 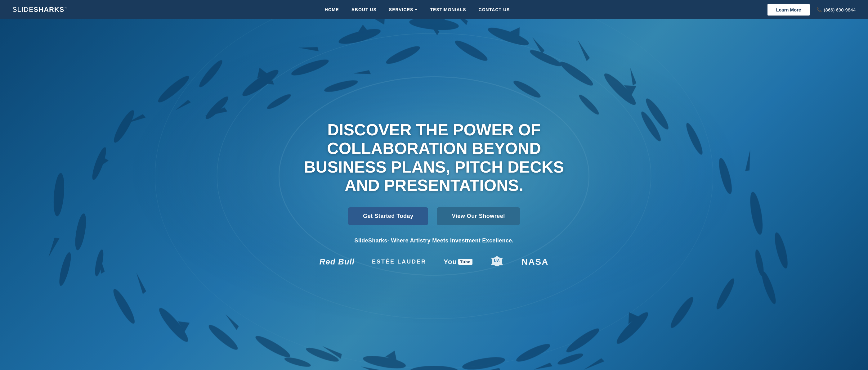 What do you see at coordinates (388, 216) in the screenshot?
I see `get-started-button: Get Started Today` at bounding box center [388, 216].